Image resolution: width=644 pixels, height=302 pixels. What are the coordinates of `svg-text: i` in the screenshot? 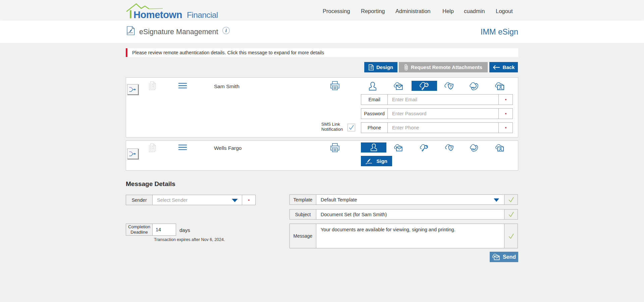 It's located at (226, 31).